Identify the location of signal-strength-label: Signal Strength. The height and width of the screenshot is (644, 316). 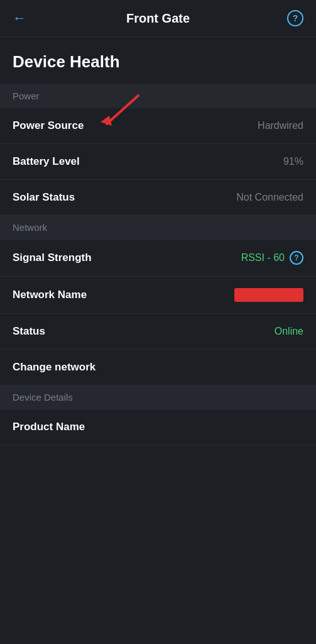
(52, 258).